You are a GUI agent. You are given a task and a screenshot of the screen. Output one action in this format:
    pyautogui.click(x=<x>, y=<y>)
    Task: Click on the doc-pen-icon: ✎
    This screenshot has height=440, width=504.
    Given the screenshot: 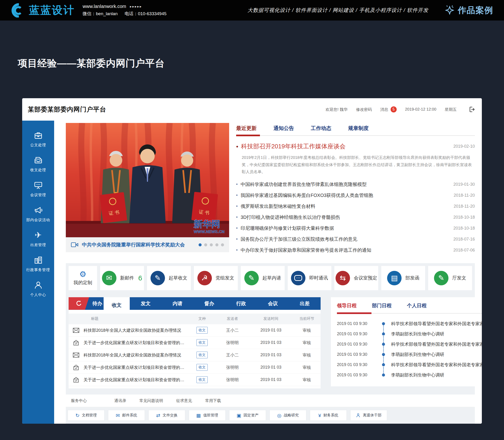 What is the action you would take?
    pyautogui.click(x=441, y=278)
    